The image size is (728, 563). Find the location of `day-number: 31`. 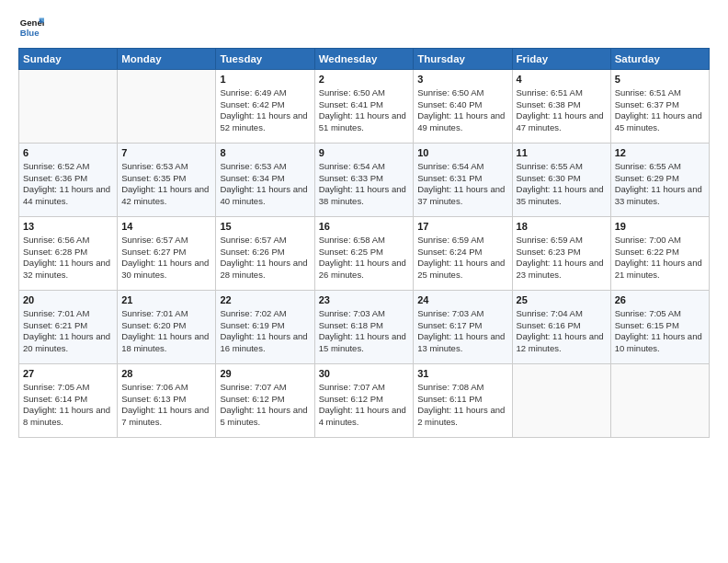

day-number: 31 is located at coordinates (462, 373).